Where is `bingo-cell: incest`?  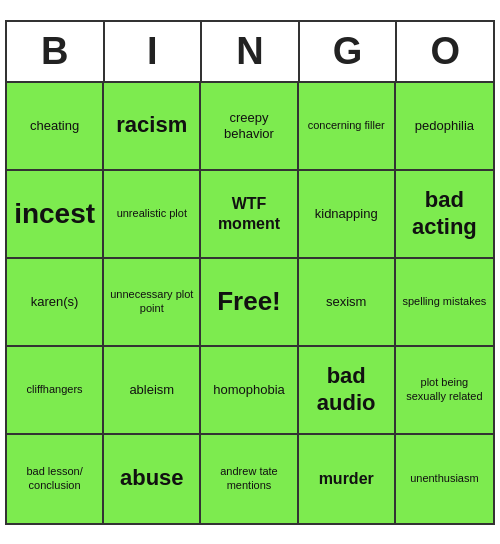
bingo-cell: incest is located at coordinates (56, 215).